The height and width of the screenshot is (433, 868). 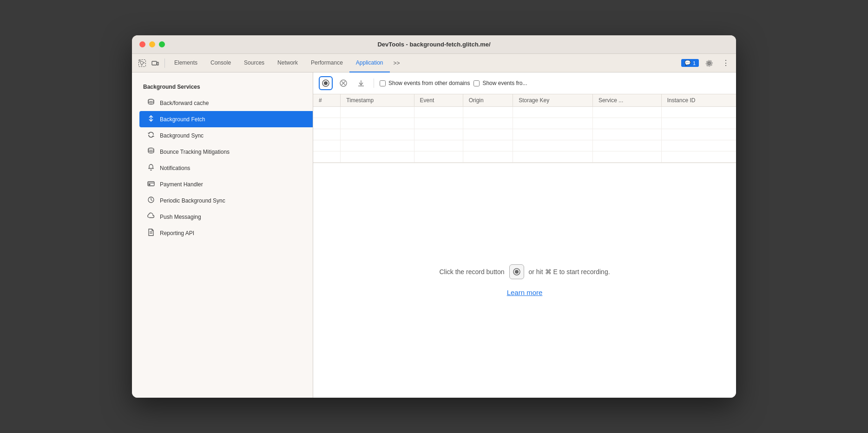 I want to click on tab-console: Console, so click(x=221, y=63).